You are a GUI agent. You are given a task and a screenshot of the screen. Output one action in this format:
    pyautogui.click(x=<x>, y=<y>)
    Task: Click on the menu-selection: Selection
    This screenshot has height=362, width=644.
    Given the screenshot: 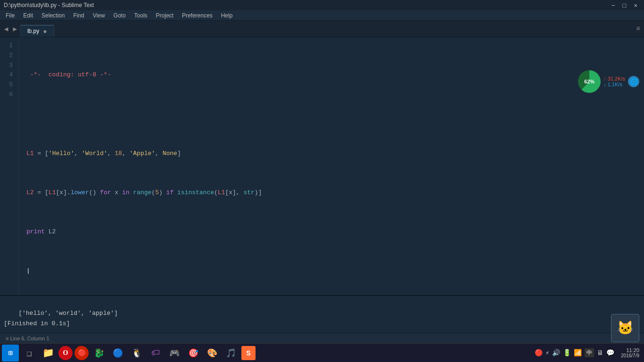 What is the action you would take?
    pyautogui.click(x=53, y=16)
    